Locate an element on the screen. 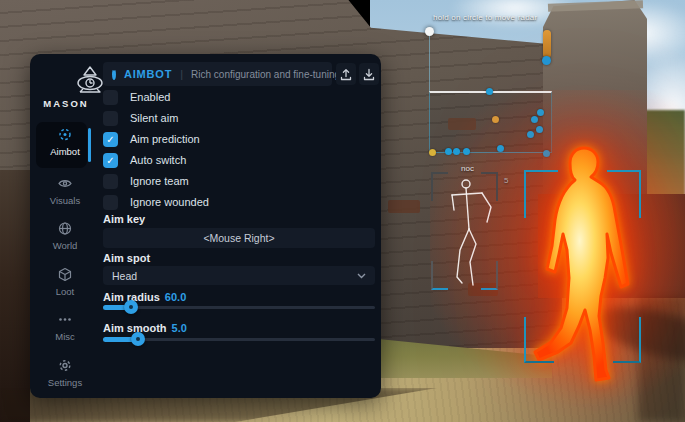 The image size is (685, 422). checkbox-ignore-wounded: ✓ Ignore wounded is located at coordinates (156, 202).